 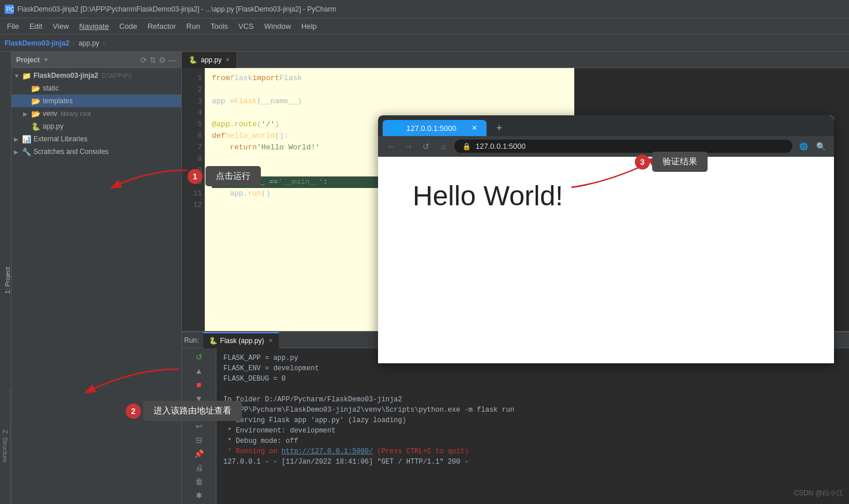 What do you see at coordinates (96, 60) in the screenshot?
I see `project-header: Project ▼ ⟳ ⇅ ⚙ —` at bounding box center [96, 60].